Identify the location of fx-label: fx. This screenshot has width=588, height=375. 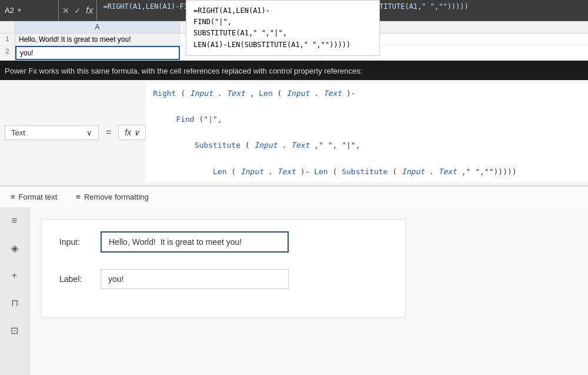
(128, 132).